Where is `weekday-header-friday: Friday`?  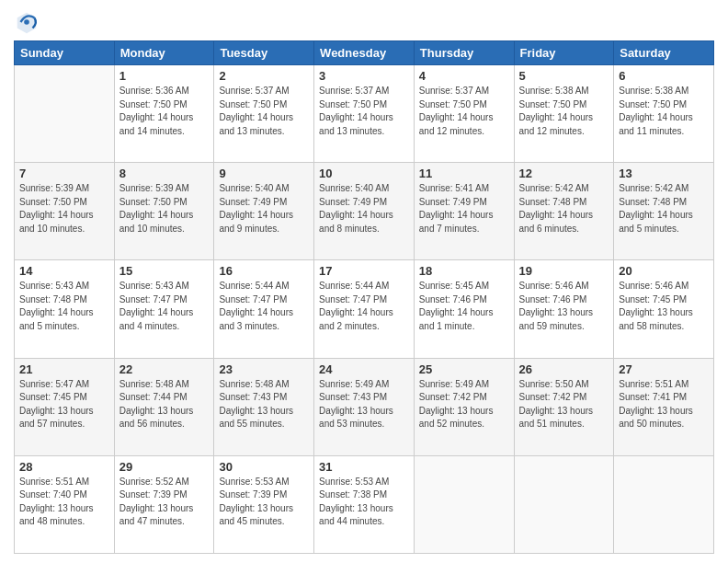 weekday-header-friday: Friday is located at coordinates (564, 53).